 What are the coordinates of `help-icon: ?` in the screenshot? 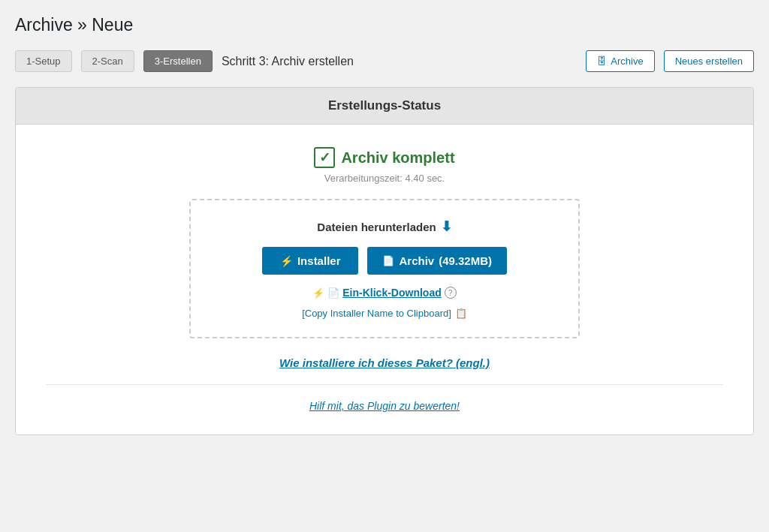 It's located at (451, 293).